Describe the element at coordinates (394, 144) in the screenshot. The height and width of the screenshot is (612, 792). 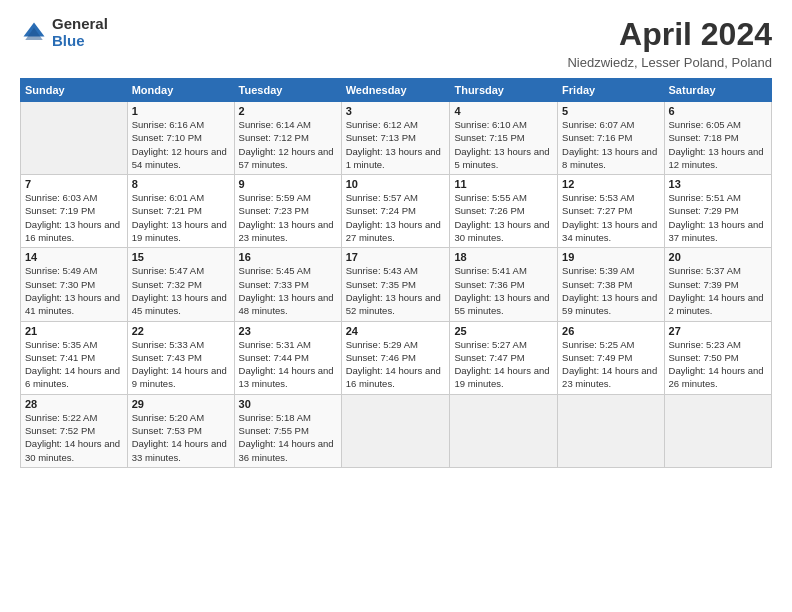
I see `day-info: Sunrise: 6:12 AMSunset: 7:13 PMDaylight:…` at that location.